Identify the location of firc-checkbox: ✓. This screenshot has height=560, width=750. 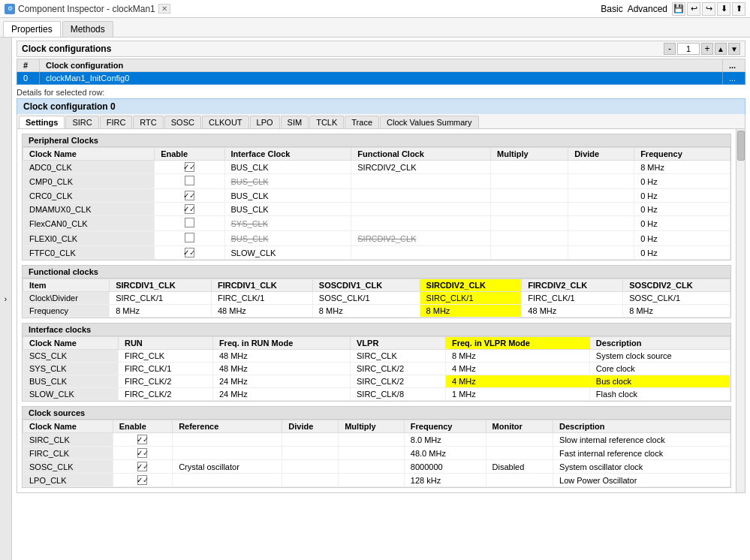
(143, 453).